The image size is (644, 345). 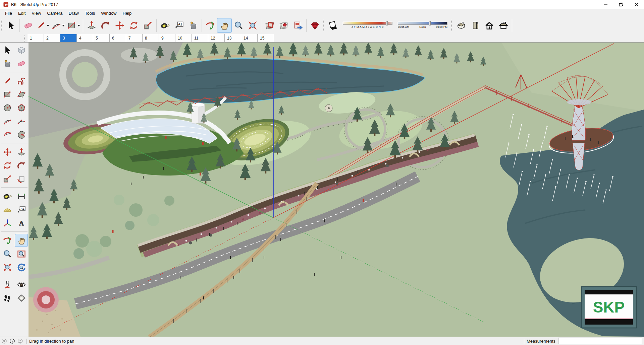 What do you see at coordinates (41, 25) in the screenshot?
I see `line-tool-button` at bounding box center [41, 25].